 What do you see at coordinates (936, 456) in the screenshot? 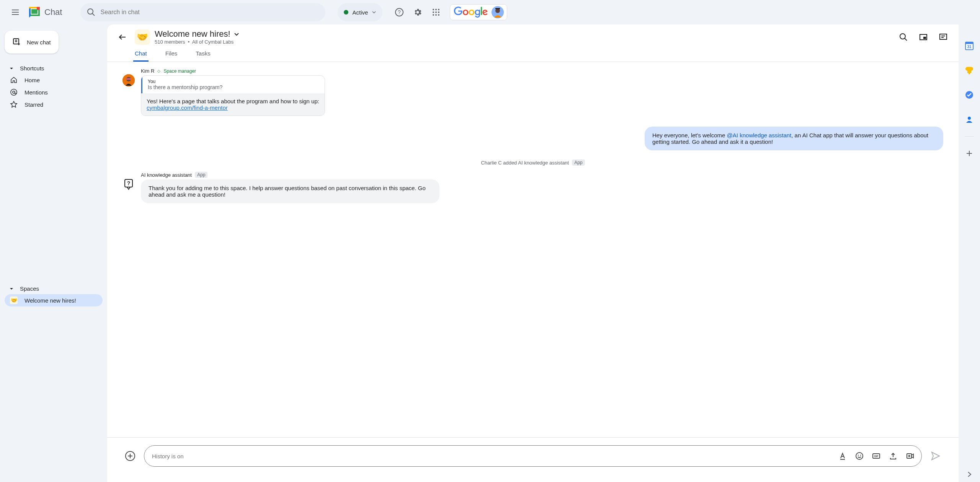
I see `send-button` at bounding box center [936, 456].